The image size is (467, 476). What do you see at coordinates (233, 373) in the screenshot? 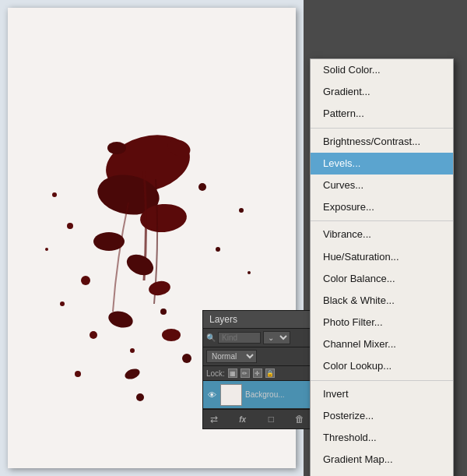
I see `lock-transparency-icon: ▦` at bounding box center [233, 373].